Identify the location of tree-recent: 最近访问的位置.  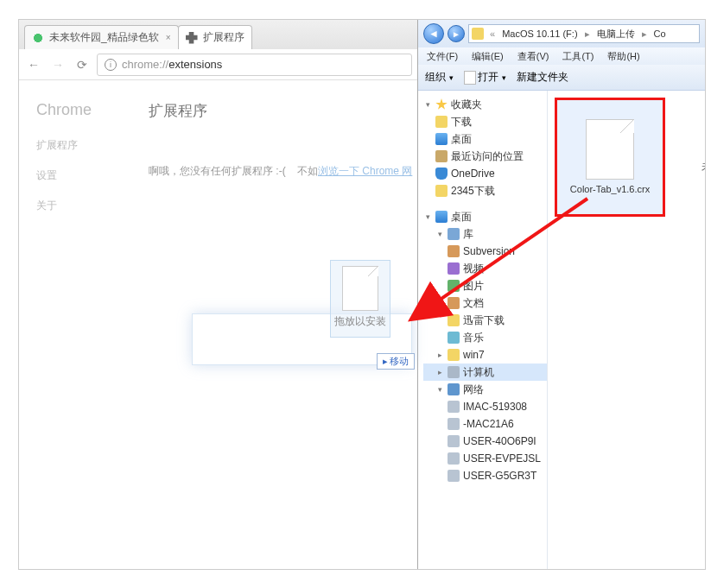
(486, 156).